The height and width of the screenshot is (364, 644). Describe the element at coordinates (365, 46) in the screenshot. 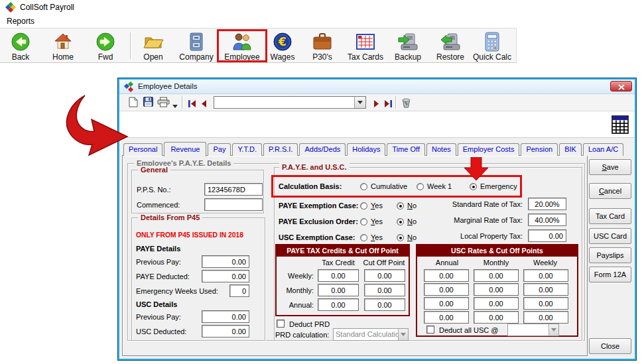

I see `toolbar-button-tax-cards: Tax Cards` at that location.